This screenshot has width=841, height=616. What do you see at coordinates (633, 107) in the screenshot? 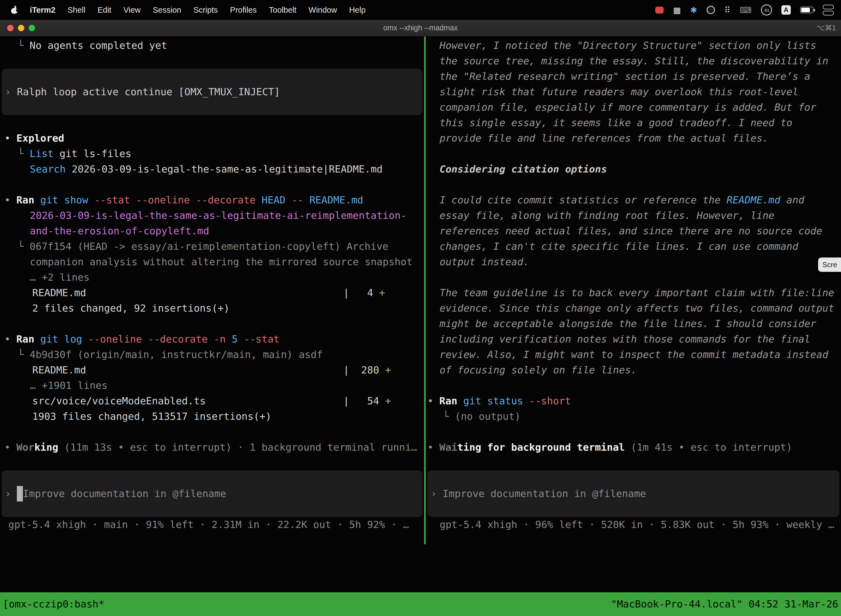
I see `thinking-line: companion file, especially if more comme…` at bounding box center [633, 107].